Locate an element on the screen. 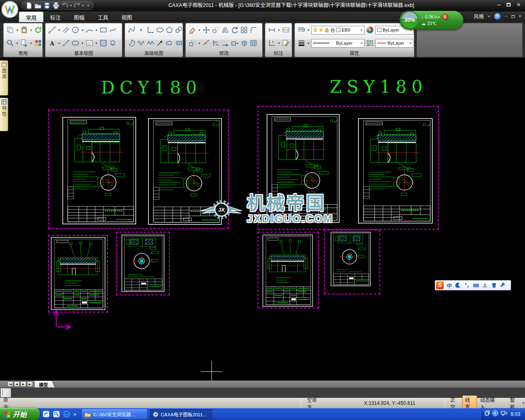 The height and width of the screenshot is (420, 525). command-history-panel is located at coordinates (262, 393).